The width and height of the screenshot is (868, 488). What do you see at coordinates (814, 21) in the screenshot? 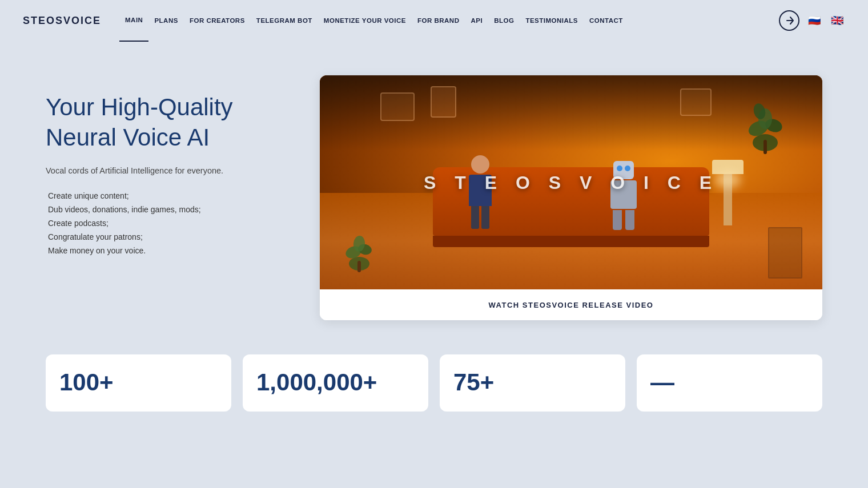
I see `flag-ru-icon: 🇷🇺` at bounding box center [814, 21].